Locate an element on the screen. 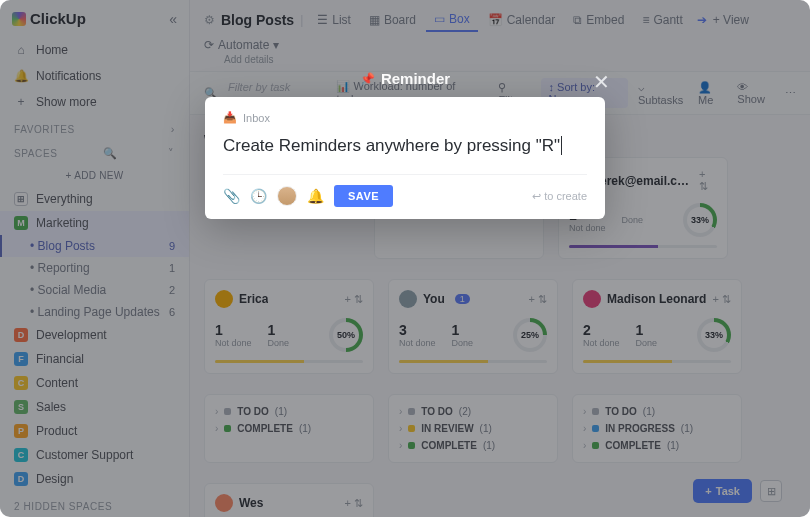 This screenshot has width=810, height=517. assignee-avatar is located at coordinates (287, 196).